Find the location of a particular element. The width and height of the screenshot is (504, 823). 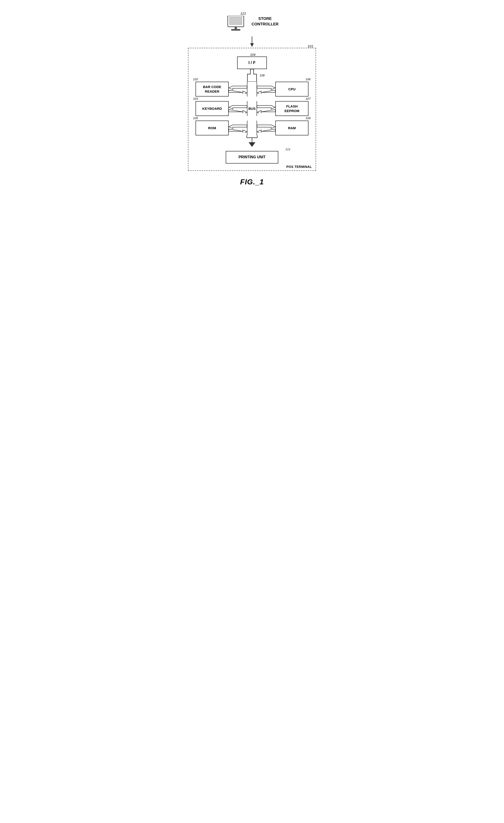

ref-101: 101 is located at coordinates (311, 46).